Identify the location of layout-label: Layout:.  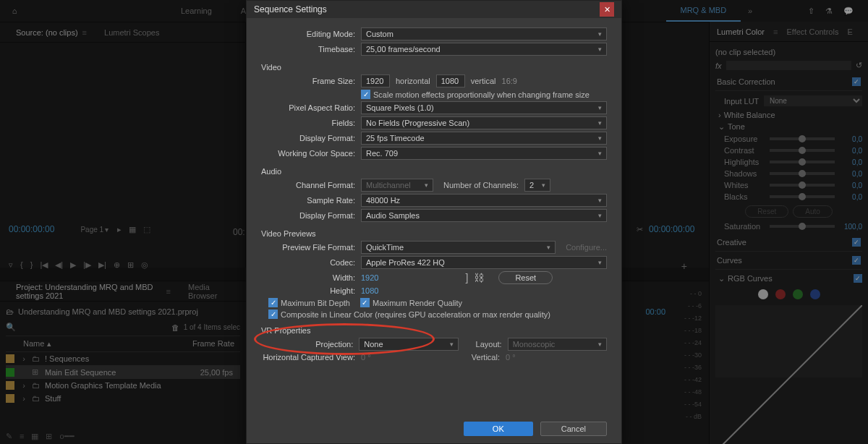
(489, 344).